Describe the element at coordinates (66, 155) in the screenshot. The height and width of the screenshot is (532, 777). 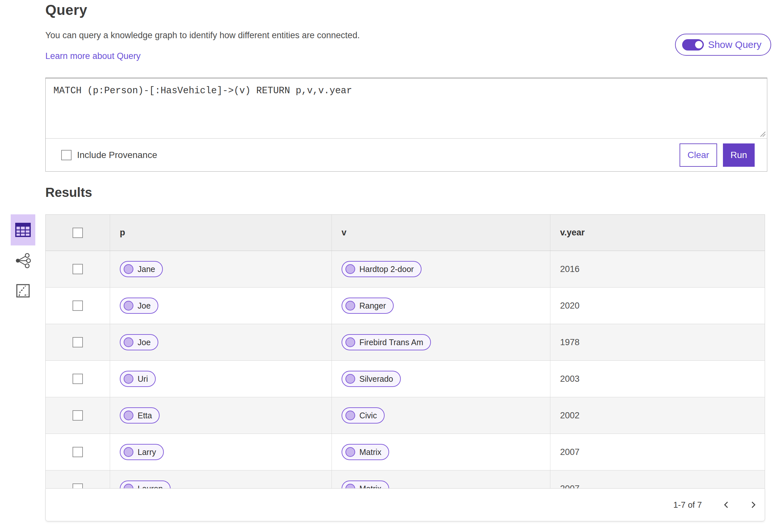
I see `include-provenance-checkbox` at that location.